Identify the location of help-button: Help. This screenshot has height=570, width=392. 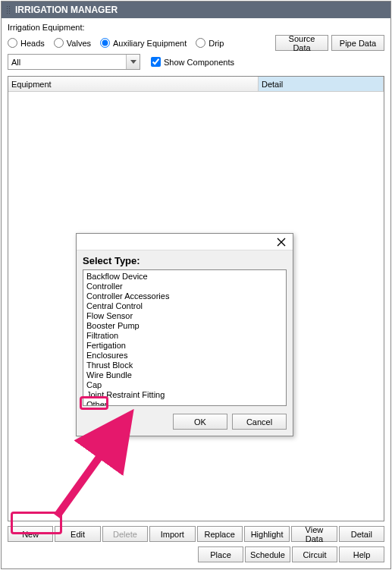
(362, 554).